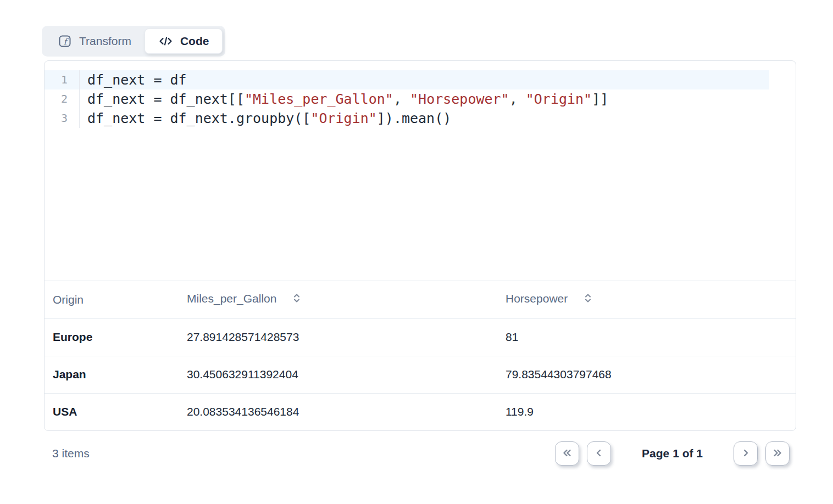  Describe the element at coordinates (166, 41) in the screenshot. I see `code-icon` at that location.